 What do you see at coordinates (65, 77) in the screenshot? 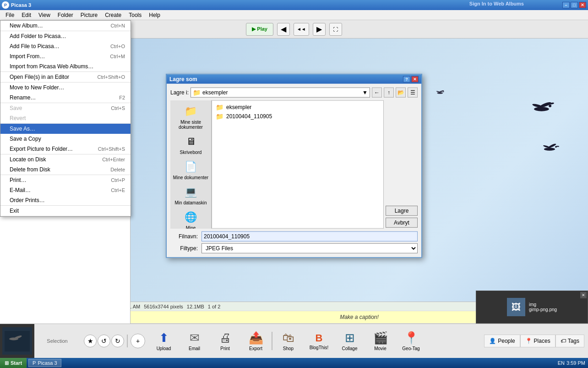
I see `menu-open-editor: Open File(s) in an Editor Ctrl+Shift+O` at bounding box center [65, 77].